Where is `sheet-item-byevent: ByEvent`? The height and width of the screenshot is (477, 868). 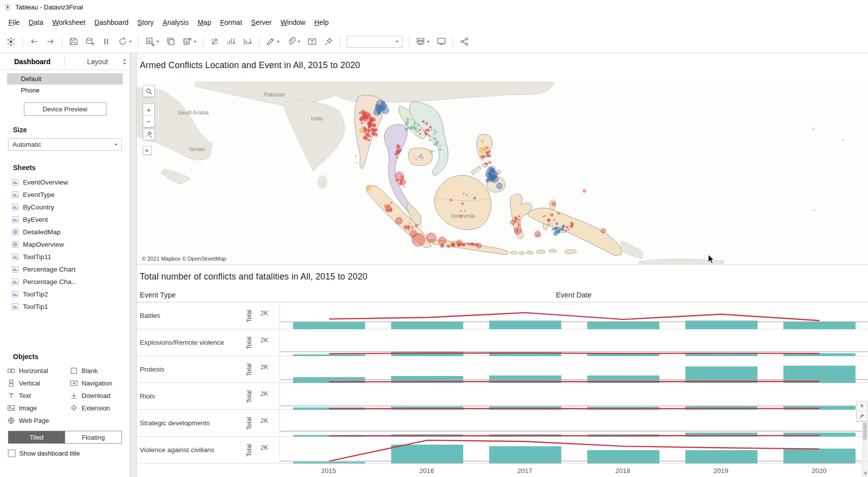 sheet-item-byevent: ByEvent is located at coordinates (65, 220).